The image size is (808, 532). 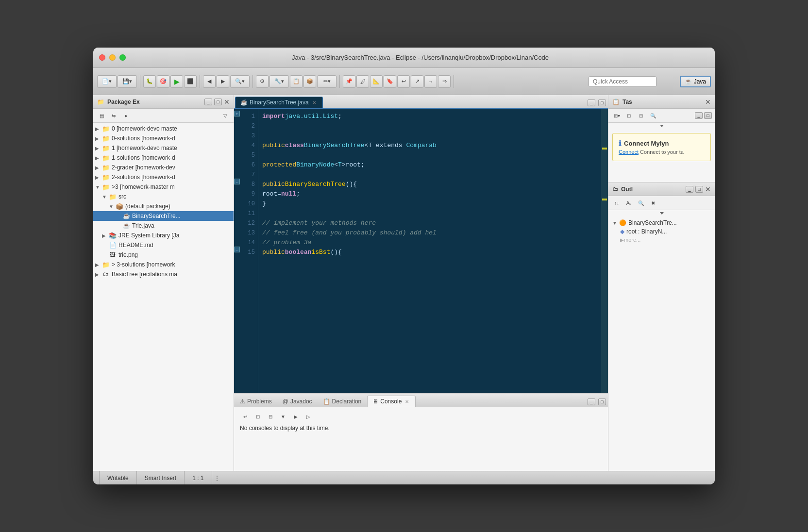 What do you see at coordinates (163, 265) in the screenshot?
I see `tree-item-3sol: ▶ 📁 > 3-solutions [homework` at bounding box center [163, 265].